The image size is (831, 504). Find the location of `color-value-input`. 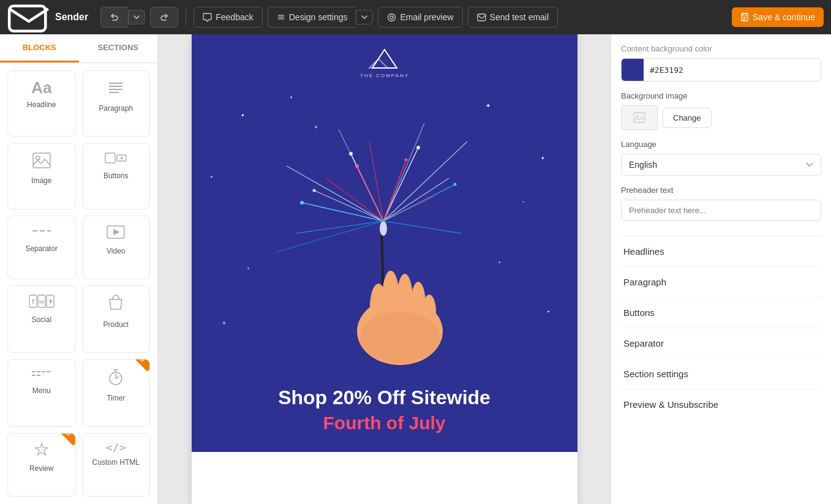

color-value-input is located at coordinates (732, 70).